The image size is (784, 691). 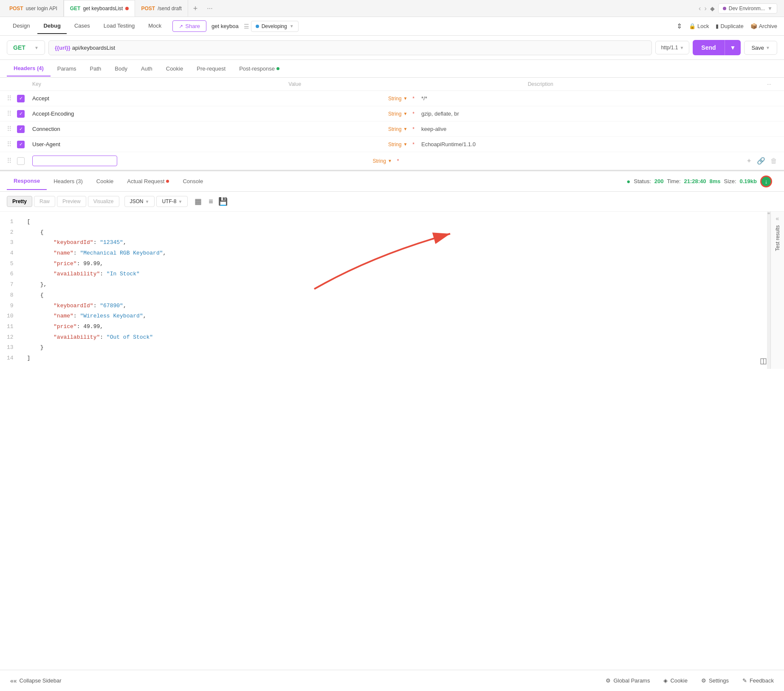 What do you see at coordinates (246, 26) in the screenshot?
I see `edit-icon: ☰` at bounding box center [246, 26].